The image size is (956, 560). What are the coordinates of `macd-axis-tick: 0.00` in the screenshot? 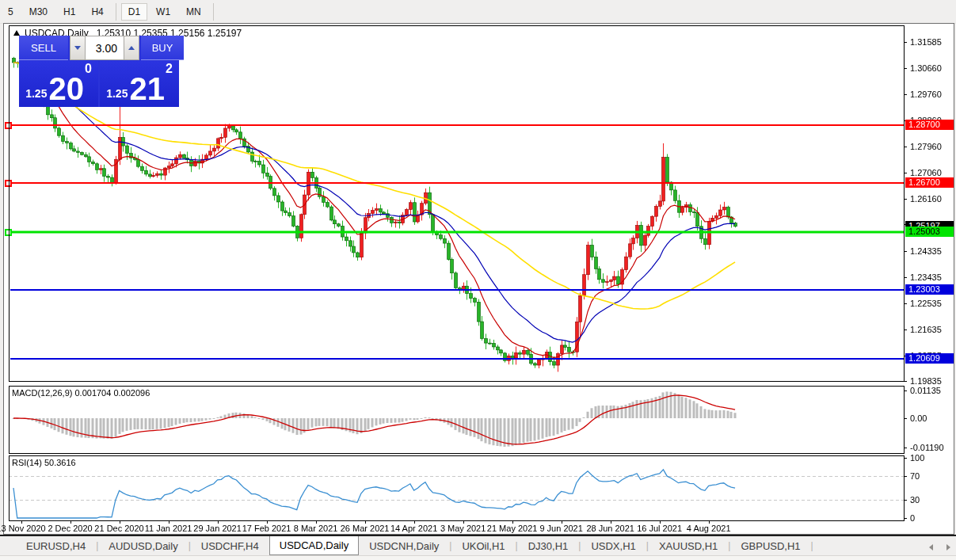 It's located at (919, 418).